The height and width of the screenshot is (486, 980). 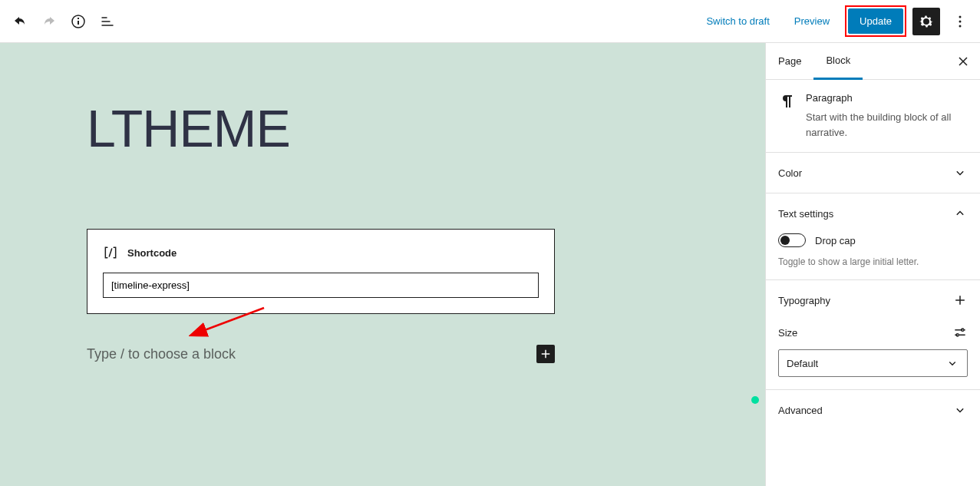 I want to click on drop-cap-help: Toggle to show a large initial letter., so click(x=873, y=262).